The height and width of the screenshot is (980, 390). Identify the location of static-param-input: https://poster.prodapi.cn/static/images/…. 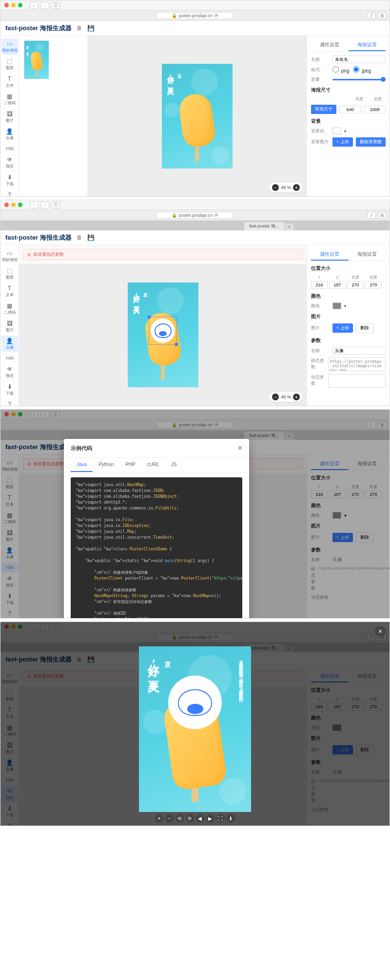
(357, 364).